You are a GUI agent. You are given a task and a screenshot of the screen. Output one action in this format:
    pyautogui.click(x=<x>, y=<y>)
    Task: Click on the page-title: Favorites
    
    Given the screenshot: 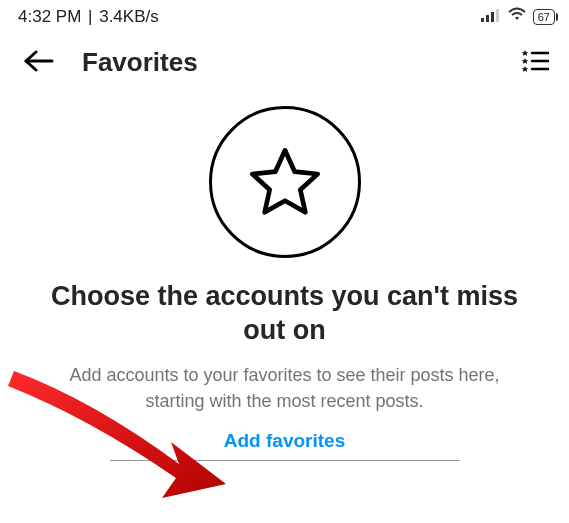 What is the action you would take?
    pyautogui.click(x=140, y=62)
    